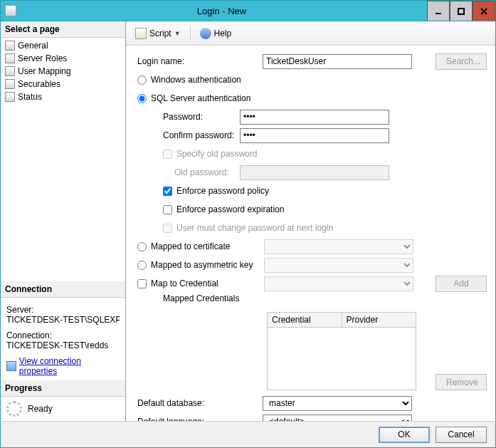 The width and height of the screenshot is (496, 448). Describe the element at coordinates (142, 265) in the screenshot. I see `mapped-asym-radio` at that location.